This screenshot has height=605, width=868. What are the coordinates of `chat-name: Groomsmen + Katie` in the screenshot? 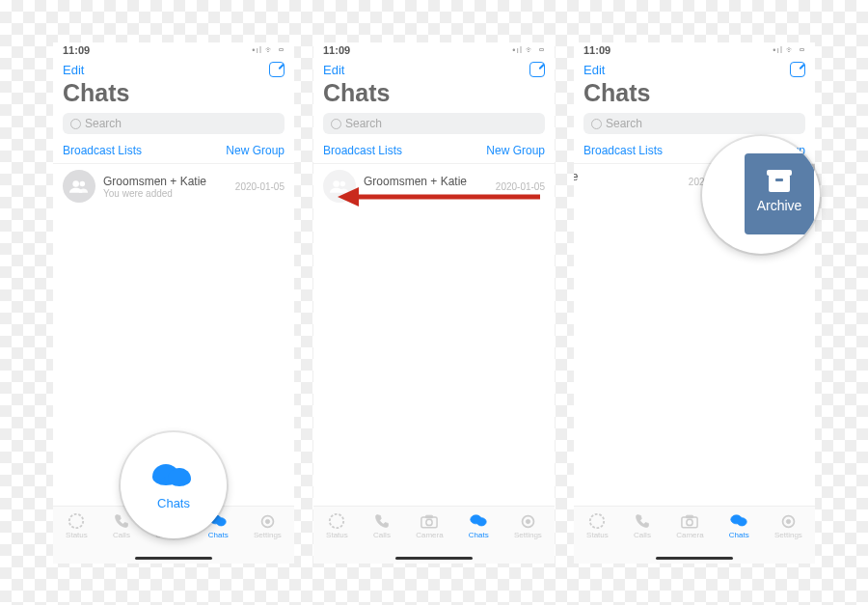 It's located at (166, 181).